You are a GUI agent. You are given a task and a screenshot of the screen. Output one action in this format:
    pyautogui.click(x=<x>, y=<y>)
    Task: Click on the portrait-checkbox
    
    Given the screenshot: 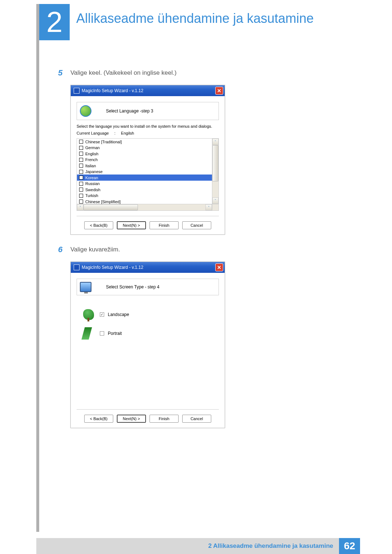 What is the action you would take?
    pyautogui.click(x=102, y=333)
    